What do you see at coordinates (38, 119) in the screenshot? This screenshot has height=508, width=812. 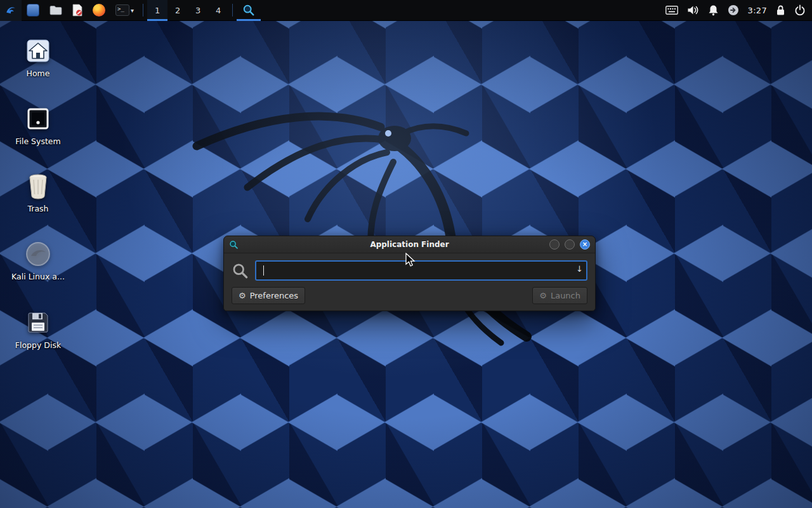 I see `file-system-icon` at bounding box center [38, 119].